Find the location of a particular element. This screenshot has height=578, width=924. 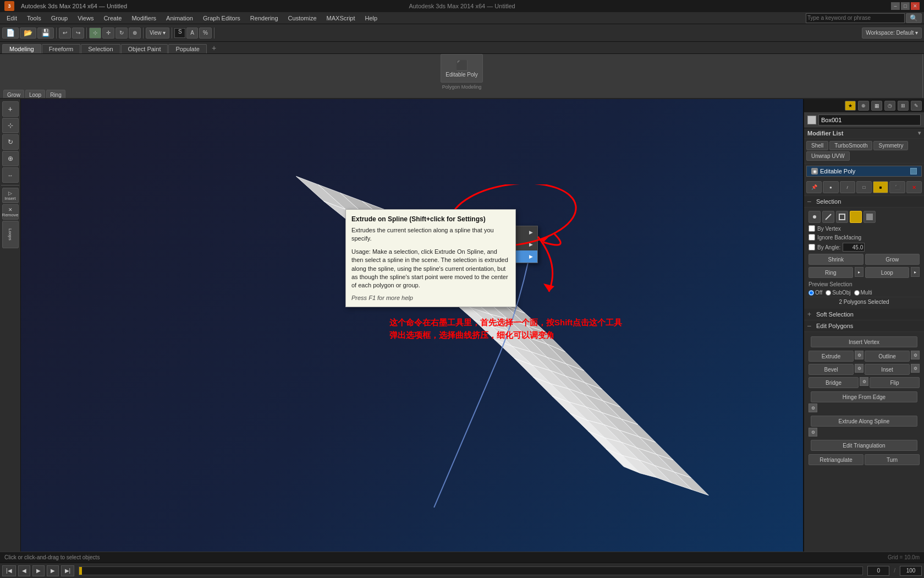

ring-arrow-button: ▸ is located at coordinates (859, 272).